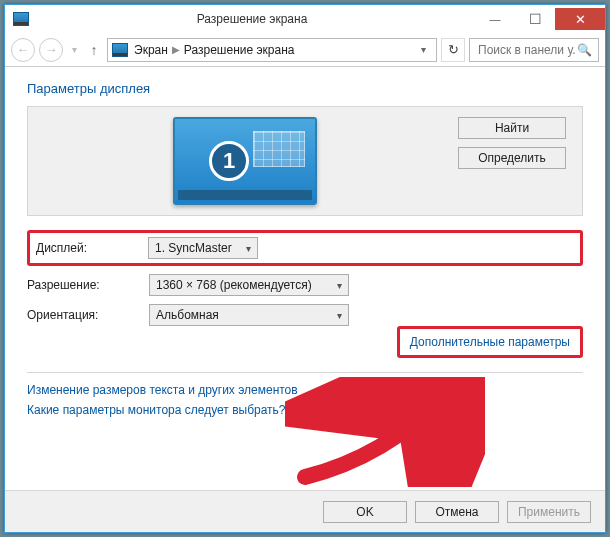 This screenshot has width=610, height=537. Describe the element at coordinates (51, 50) in the screenshot. I see `forward-button: →` at that location.